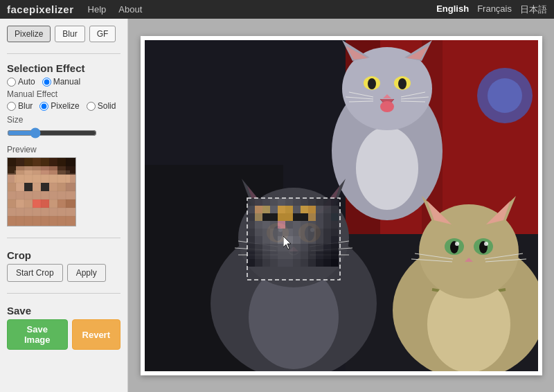  What do you see at coordinates (64, 120) in the screenshot?
I see `size-label: Size` at bounding box center [64, 120].